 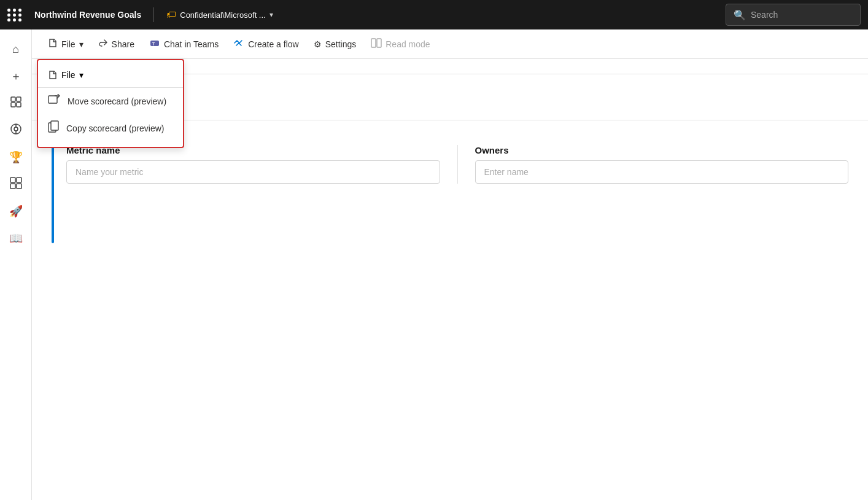 I want to click on read-mode-button: Read mode, so click(x=400, y=44).